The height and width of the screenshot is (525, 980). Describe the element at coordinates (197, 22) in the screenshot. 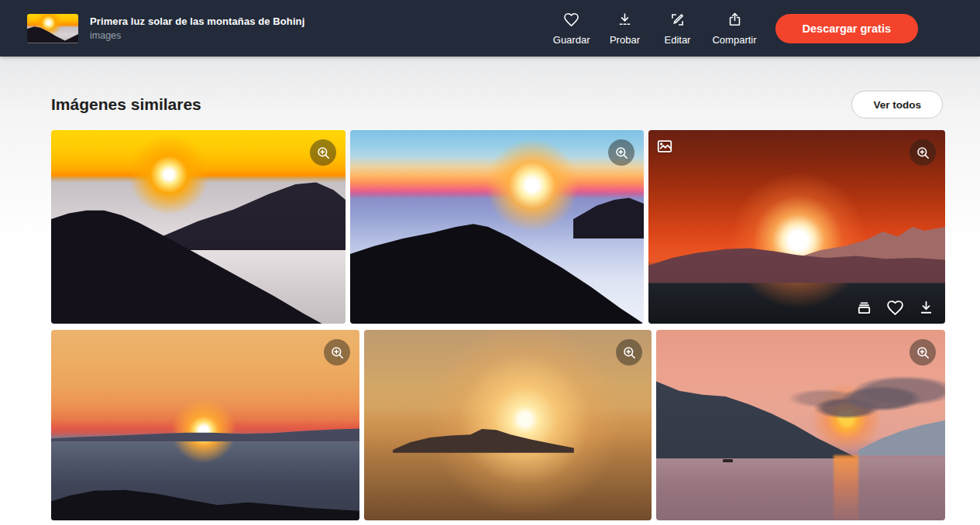

I see `image-title: Primera luz solar de las montañas de Boh…` at that location.